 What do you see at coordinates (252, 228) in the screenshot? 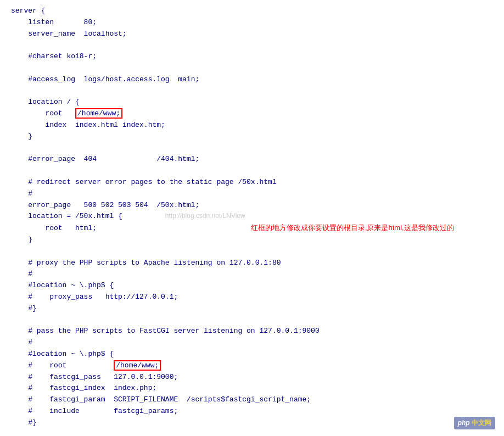
I see `code-line-20: root html; 红框的地方修改成你要设置的根目录,原来是html,这是我修…` at bounding box center [252, 228].